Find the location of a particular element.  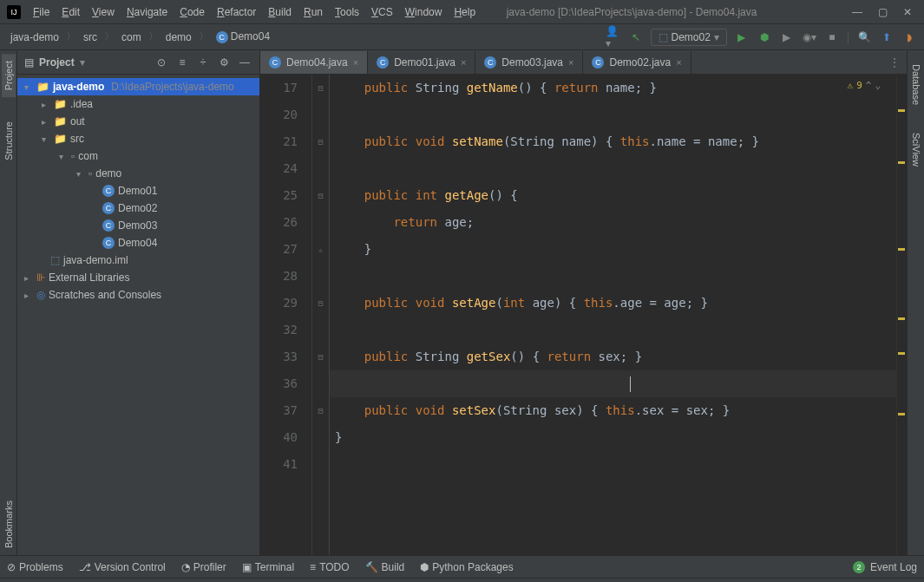

search-icon: 🔍 is located at coordinates (864, 37).